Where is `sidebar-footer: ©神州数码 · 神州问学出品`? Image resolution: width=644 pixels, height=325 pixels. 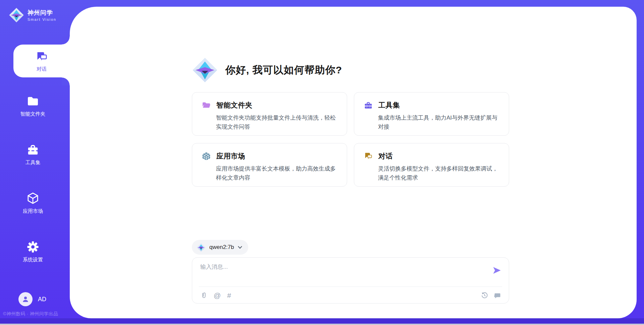 sidebar-footer: ©神州数码 · 神州问学出品 is located at coordinates (36, 314).